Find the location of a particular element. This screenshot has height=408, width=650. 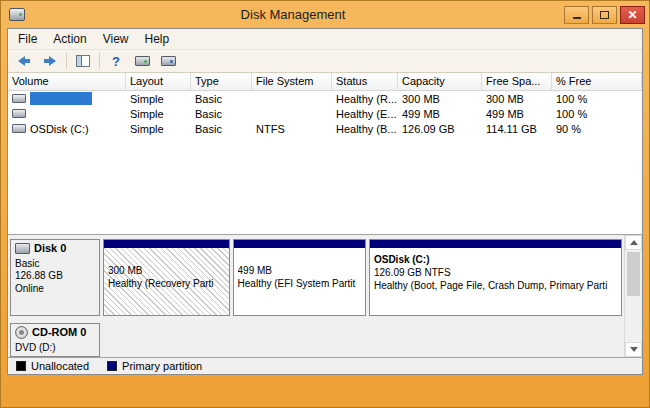

legend-label: Unallocated is located at coordinates (60, 366).